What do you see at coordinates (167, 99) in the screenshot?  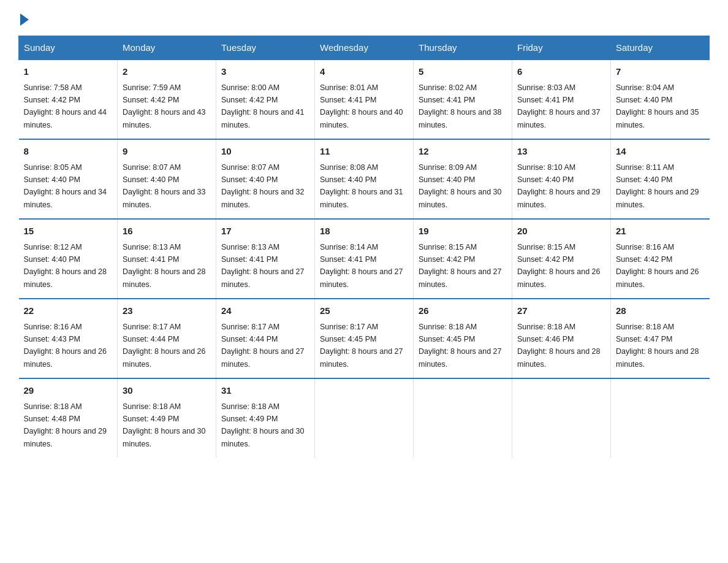 I see `day-cell: 2Sunrise: 7:59 AMSunset: 4:42 PMDaylight…` at bounding box center [167, 99].